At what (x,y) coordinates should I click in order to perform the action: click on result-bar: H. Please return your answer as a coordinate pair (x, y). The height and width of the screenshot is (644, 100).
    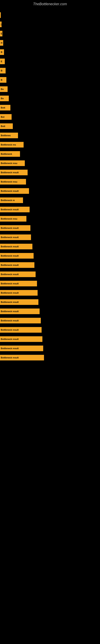
    Looking at the image, I should click on (1, 43).